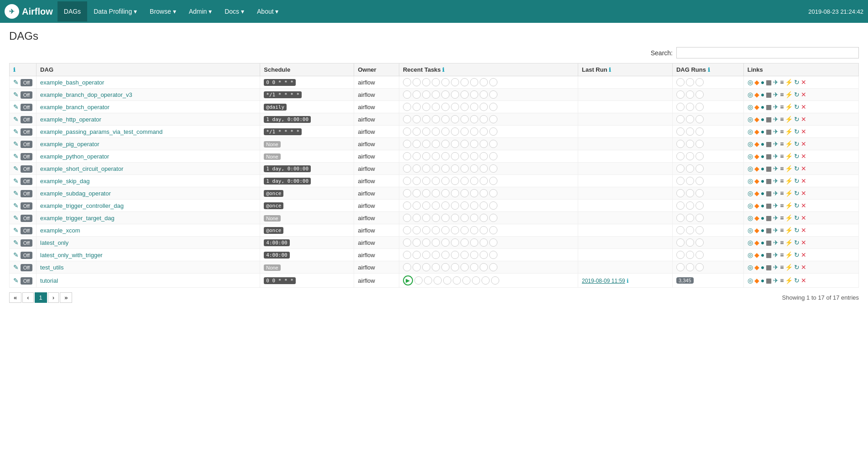  Describe the element at coordinates (49, 280) in the screenshot. I see `dag-name-link: tutorial` at that location.